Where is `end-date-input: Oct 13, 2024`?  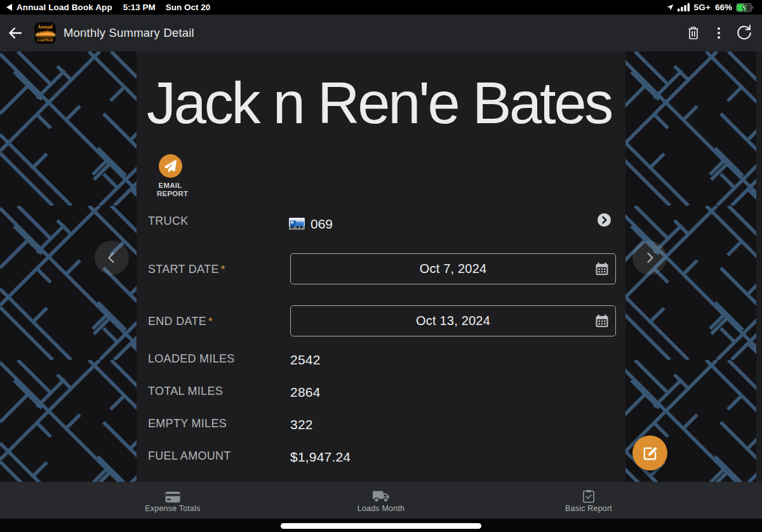 end-date-input: Oct 13, 2024 is located at coordinates (453, 321).